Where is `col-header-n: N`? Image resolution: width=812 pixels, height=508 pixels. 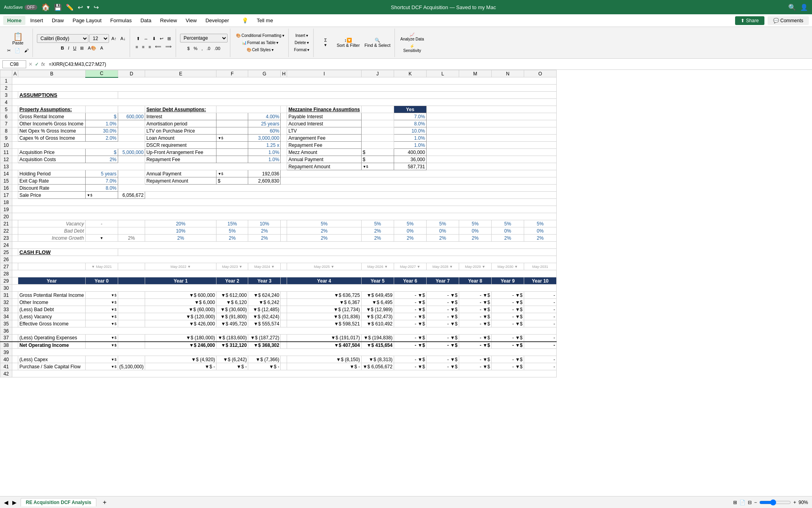 col-header-n: N is located at coordinates (508, 74).